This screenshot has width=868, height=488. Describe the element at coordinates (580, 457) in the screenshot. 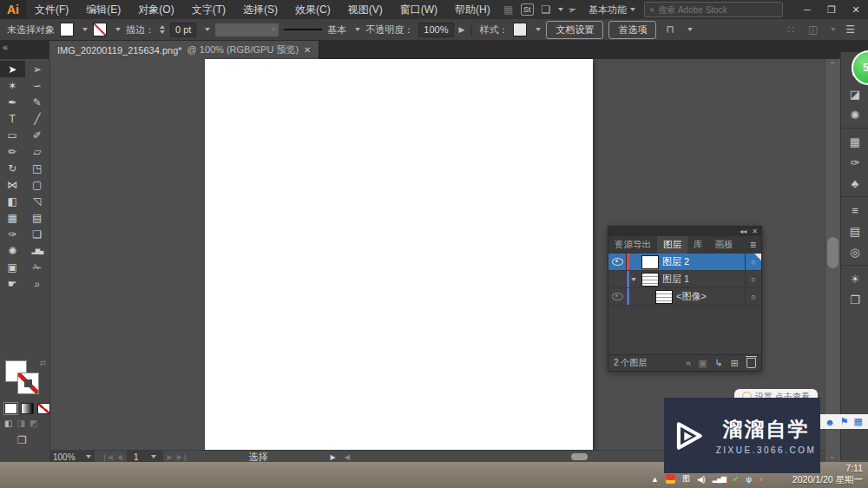

I see `horizontal-scrollbar-thumb` at that location.